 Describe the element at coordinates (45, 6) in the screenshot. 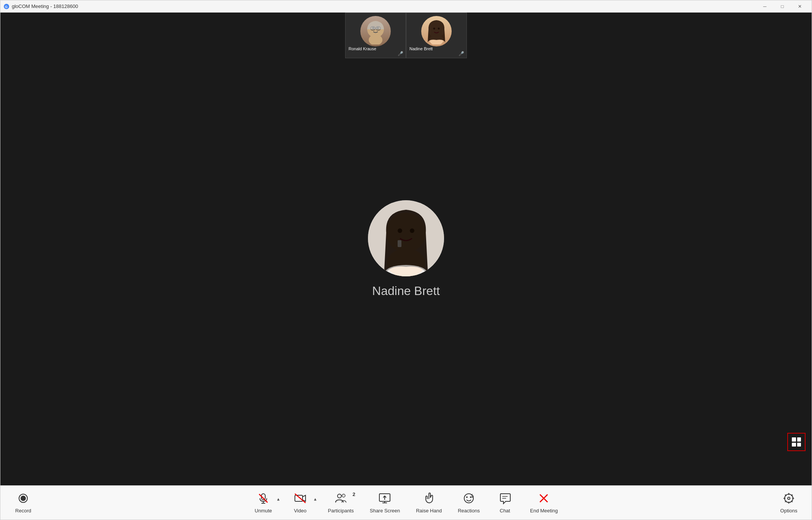

I see `window-title: gloCOM Meeting - 188128600` at that location.